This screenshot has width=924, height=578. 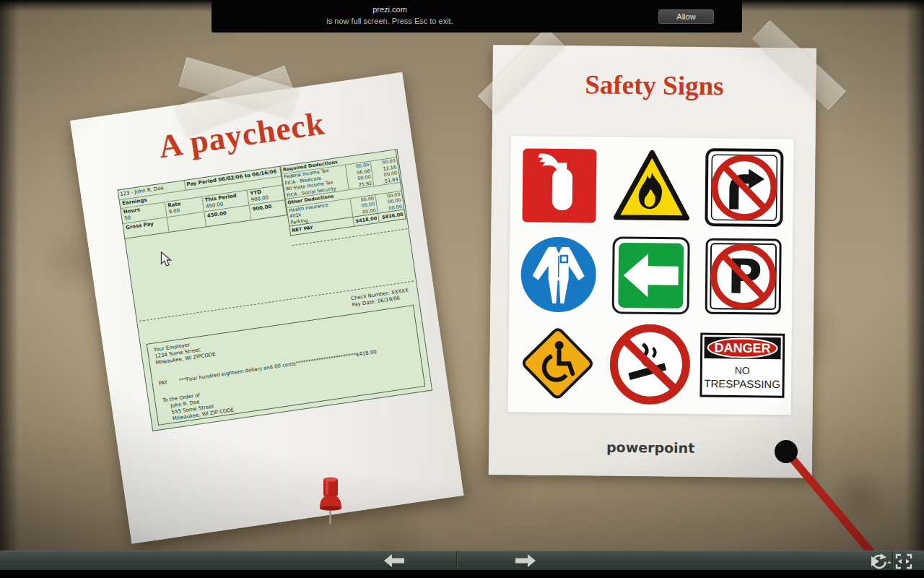 I want to click on prezi-toolbar, so click(x=462, y=561).